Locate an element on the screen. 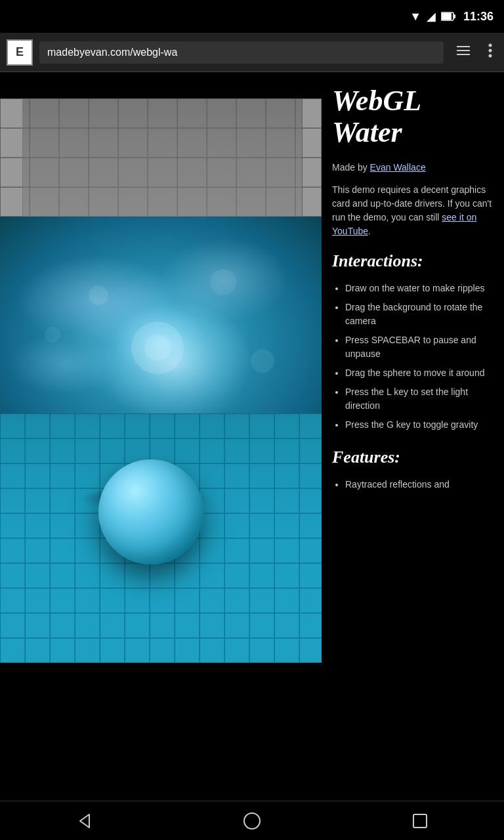 The width and height of the screenshot is (504, 840). status-bar: ▼ ◢ 11:36 is located at coordinates (252, 16).